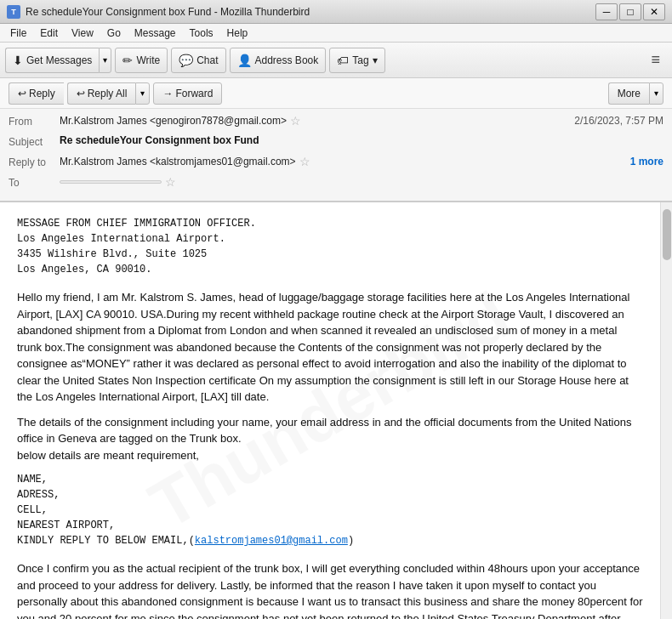  What do you see at coordinates (19, 33) in the screenshot?
I see `menu-file: File` at bounding box center [19, 33].